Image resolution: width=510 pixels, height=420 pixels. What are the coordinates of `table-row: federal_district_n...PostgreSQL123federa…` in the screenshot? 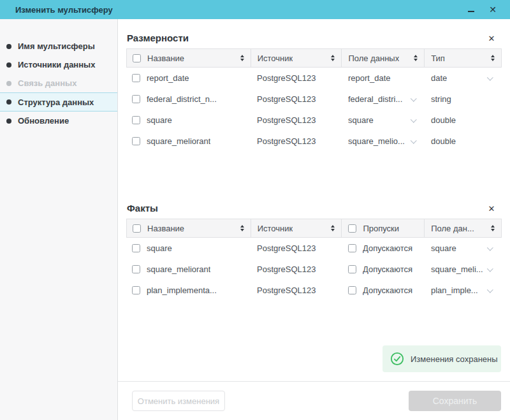 It's located at (314, 99).